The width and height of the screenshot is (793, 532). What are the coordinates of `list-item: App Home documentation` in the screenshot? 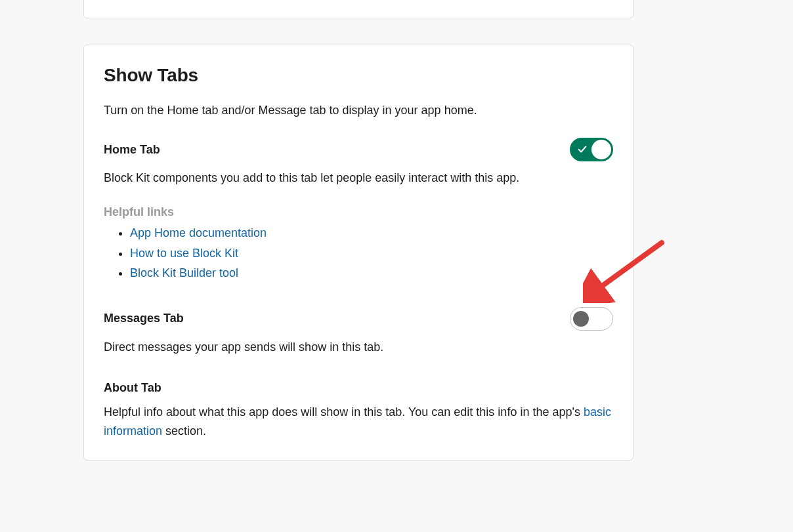 It's located at (372, 234).